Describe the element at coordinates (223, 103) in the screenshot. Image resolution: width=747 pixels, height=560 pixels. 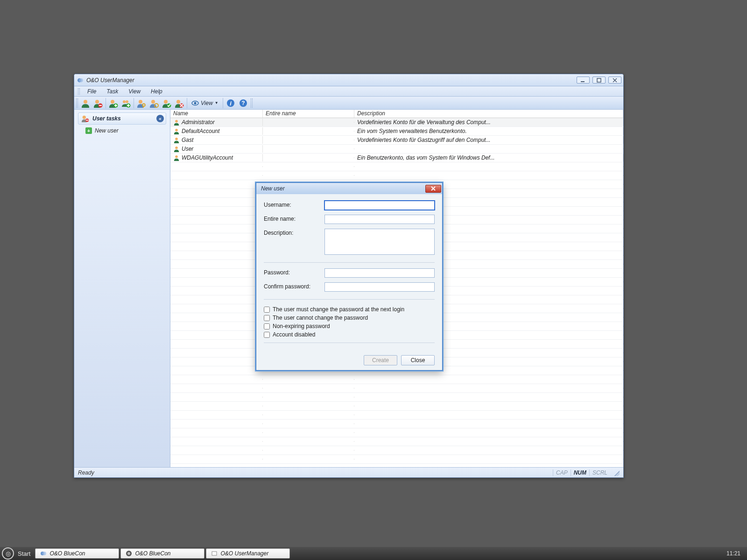
I see `toolbar-separator` at that location.